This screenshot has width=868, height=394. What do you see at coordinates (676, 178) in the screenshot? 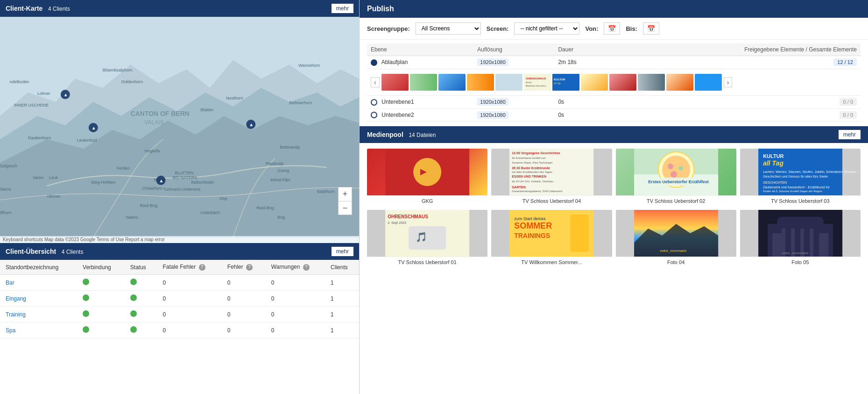
I see `media-card-tv02: Erstes Ueberstorfer Erzählfest TV Schlos…` at bounding box center [676, 178].